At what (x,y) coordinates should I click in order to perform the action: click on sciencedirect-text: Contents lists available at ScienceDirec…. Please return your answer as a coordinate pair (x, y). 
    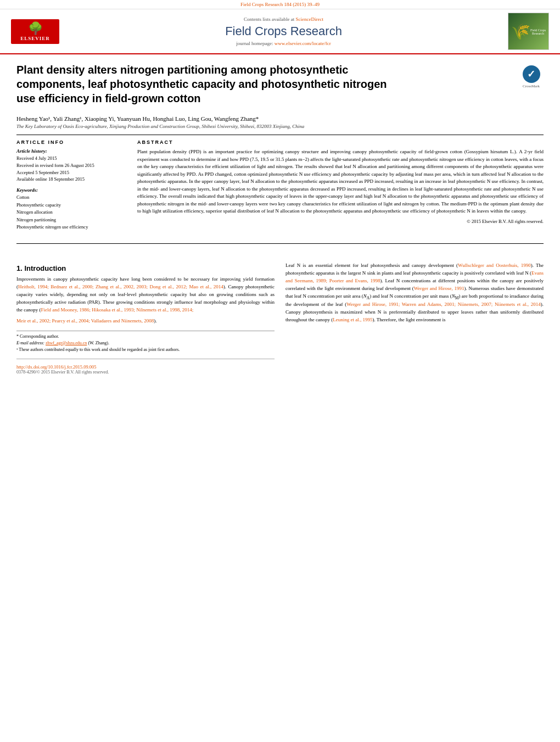
    Looking at the image, I should click on (283, 19).